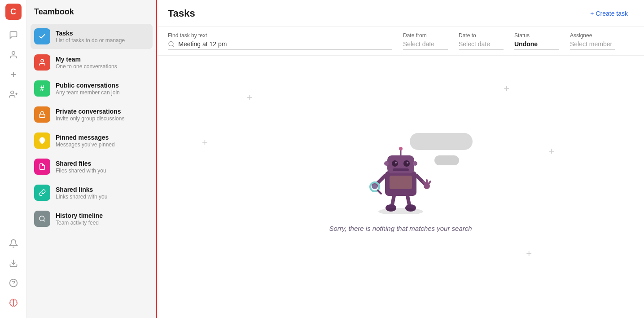 The image size is (644, 318). What do you see at coordinates (92, 15) in the screenshot?
I see `sidebar-title: Teambook` at bounding box center [92, 15].